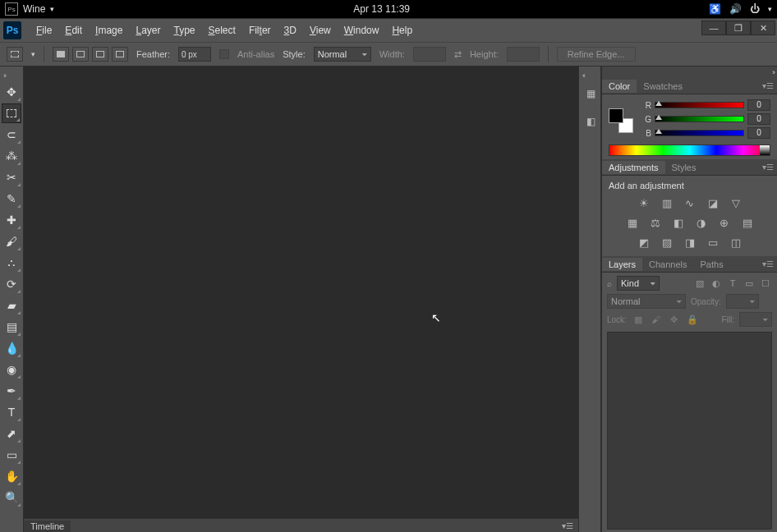 This screenshot has width=777, height=532. Describe the element at coordinates (11, 9) in the screenshot. I see `taskbar-app-icon: Ps` at that location.